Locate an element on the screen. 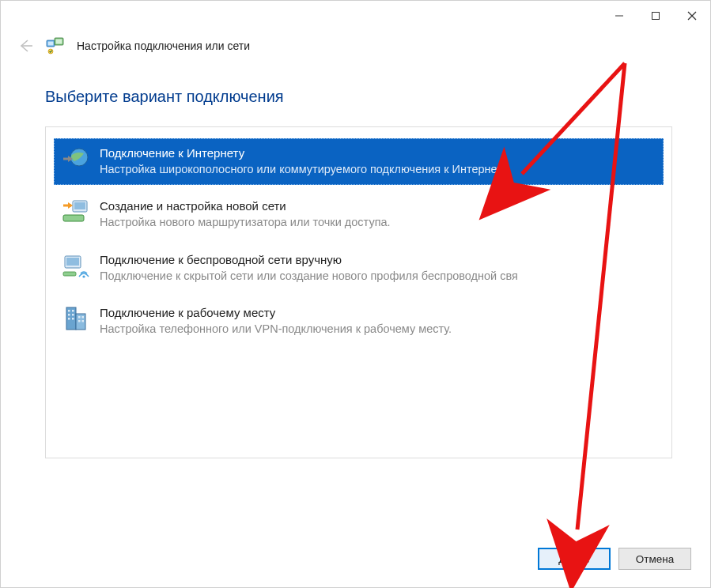 This screenshot has height=588, width=711. option-desc: Настройка широкополосного или коммутируе… is located at coordinates (378, 169).